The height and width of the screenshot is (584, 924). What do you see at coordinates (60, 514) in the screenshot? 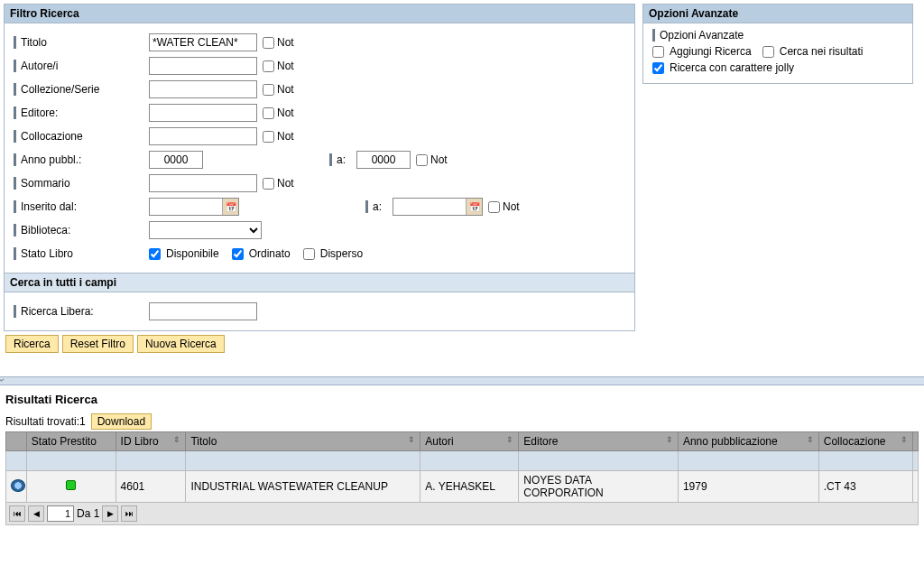
I see `pager-page-input` at bounding box center [60, 514].